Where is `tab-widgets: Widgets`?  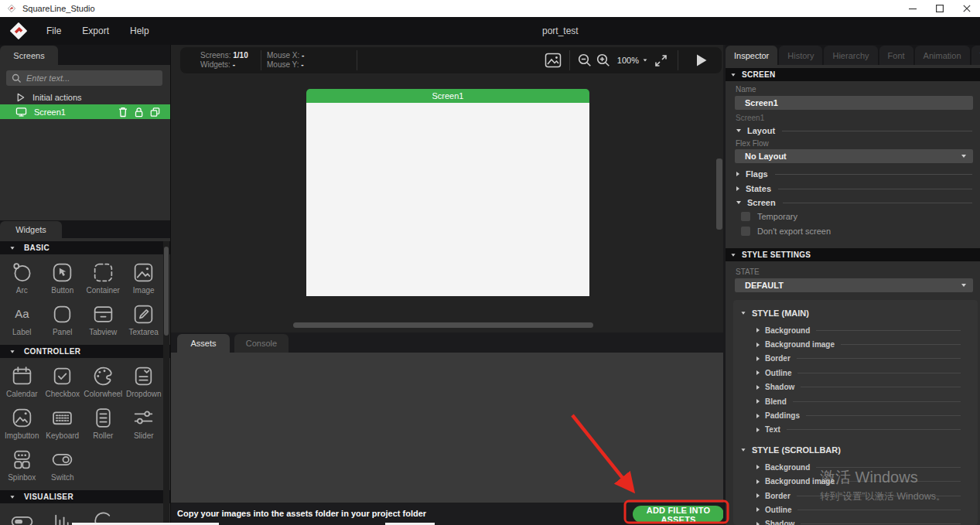
tab-widgets: Widgets is located at coordinates (31, 230).